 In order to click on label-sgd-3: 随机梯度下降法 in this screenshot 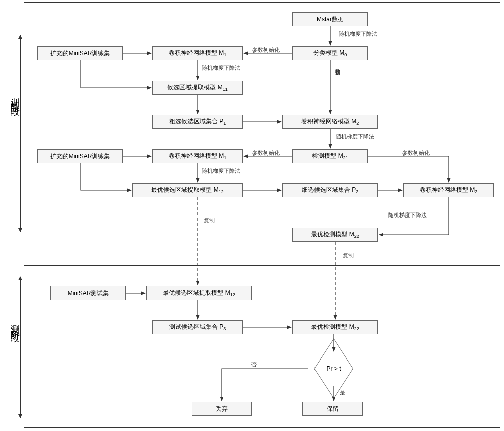, I will do `click(355, 137)`.